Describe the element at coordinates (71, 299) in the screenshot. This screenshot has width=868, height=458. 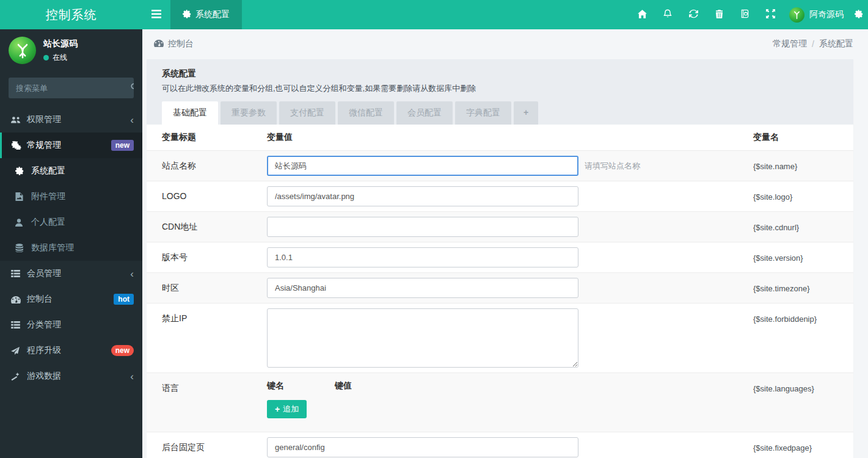
I see `sidebar-item-dashboard: 控制台 hot` at that location.